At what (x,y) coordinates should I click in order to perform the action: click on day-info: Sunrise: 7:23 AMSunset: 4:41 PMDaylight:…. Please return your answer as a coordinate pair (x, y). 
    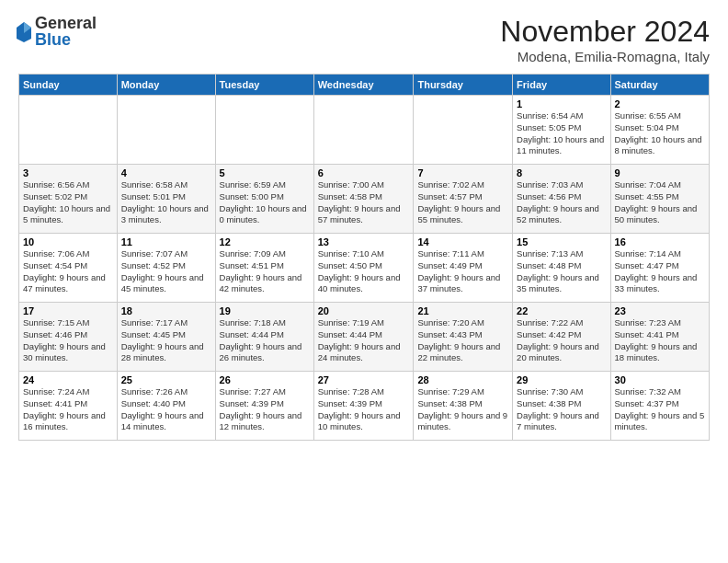
    Looking at the image, I should click on (656, 340).